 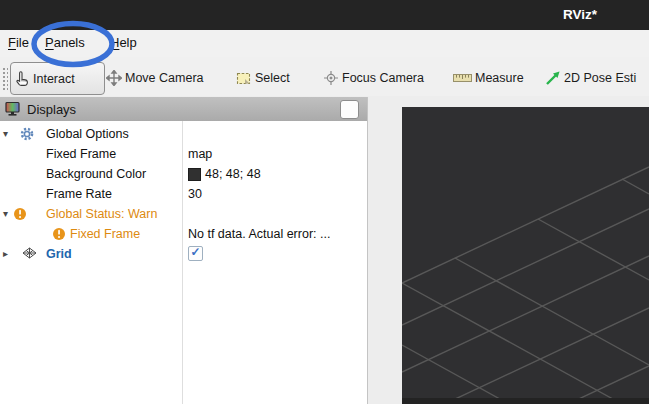 What do you see at coordinates (272, 78) in the screenshot?
I see `select-label: Select` at bounding box center [272, 78].